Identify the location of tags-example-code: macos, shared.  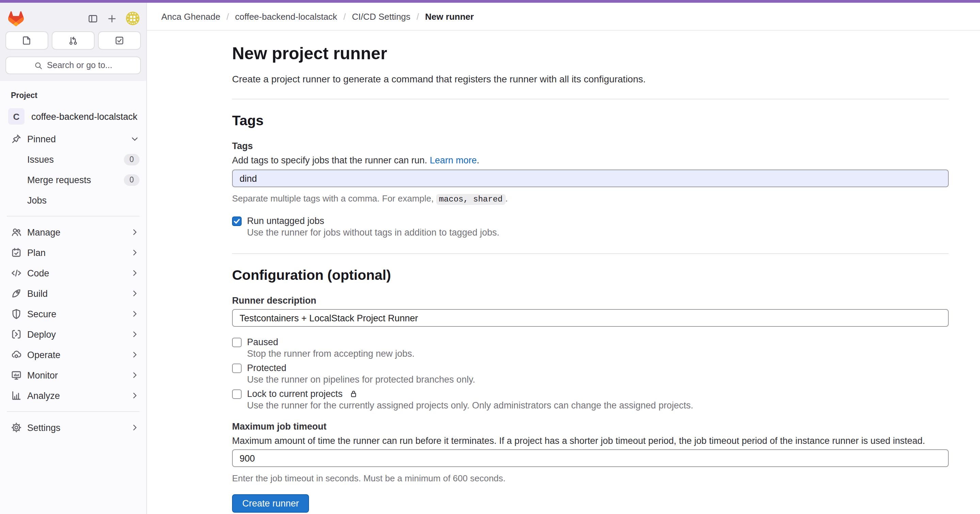
(471, 199).